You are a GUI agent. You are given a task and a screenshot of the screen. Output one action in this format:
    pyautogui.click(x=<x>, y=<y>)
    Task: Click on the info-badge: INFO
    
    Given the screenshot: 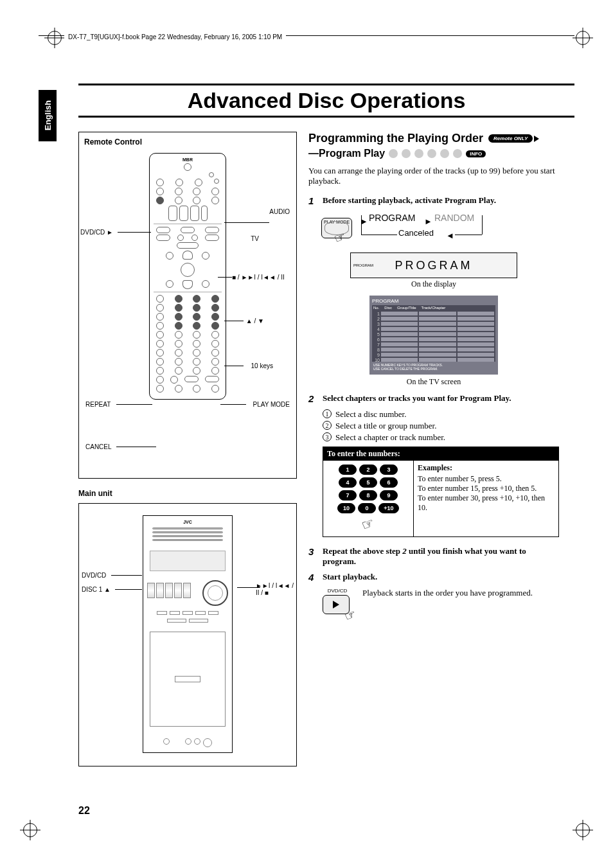 What is the action you would take?
    pyautogui.click(x=475, y=154)
    